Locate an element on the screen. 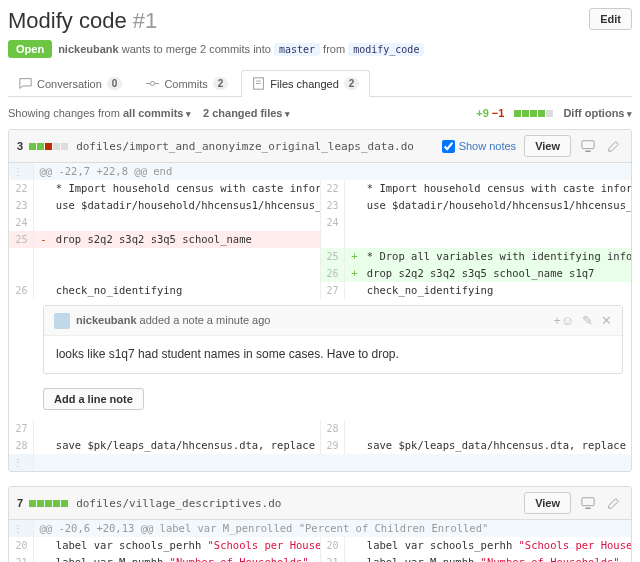 The image size is (640, 562). comment-author: nickeubank is located at coordinates (106, 320).